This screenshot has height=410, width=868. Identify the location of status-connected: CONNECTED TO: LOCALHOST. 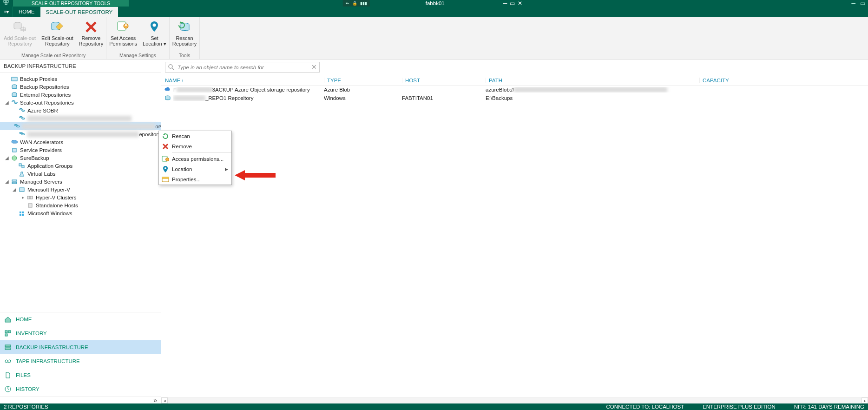
(645, 407).